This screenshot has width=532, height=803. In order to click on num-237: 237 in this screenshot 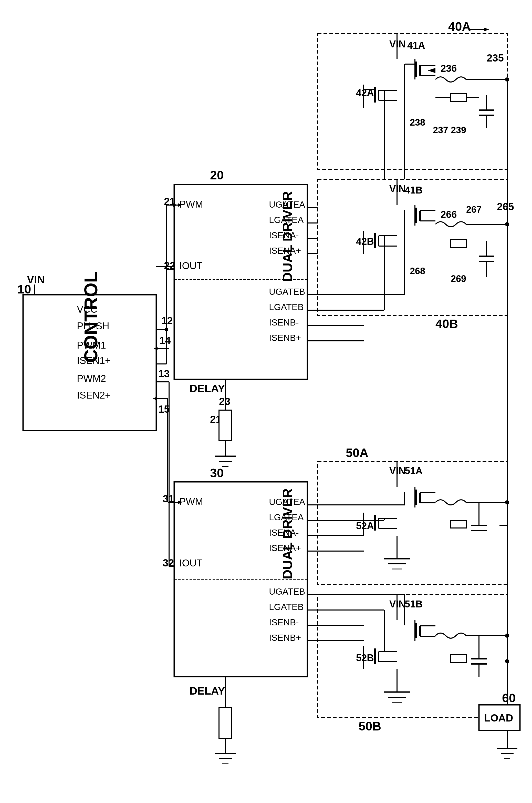, I will do `click(440, 130)`.